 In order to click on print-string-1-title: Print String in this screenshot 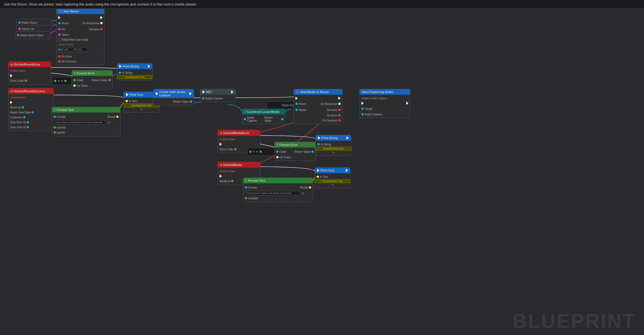, I will do `click(131, 66)`.